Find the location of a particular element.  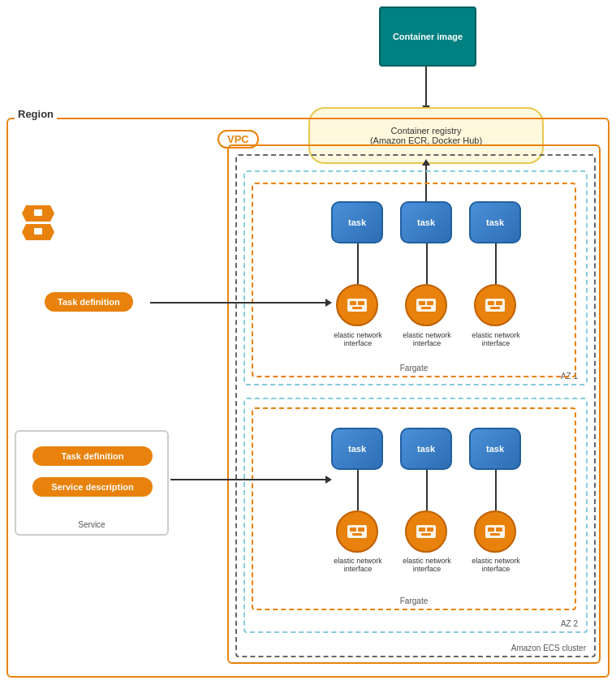

az2-label: AZ 2 is located at coordinates (570, 623).